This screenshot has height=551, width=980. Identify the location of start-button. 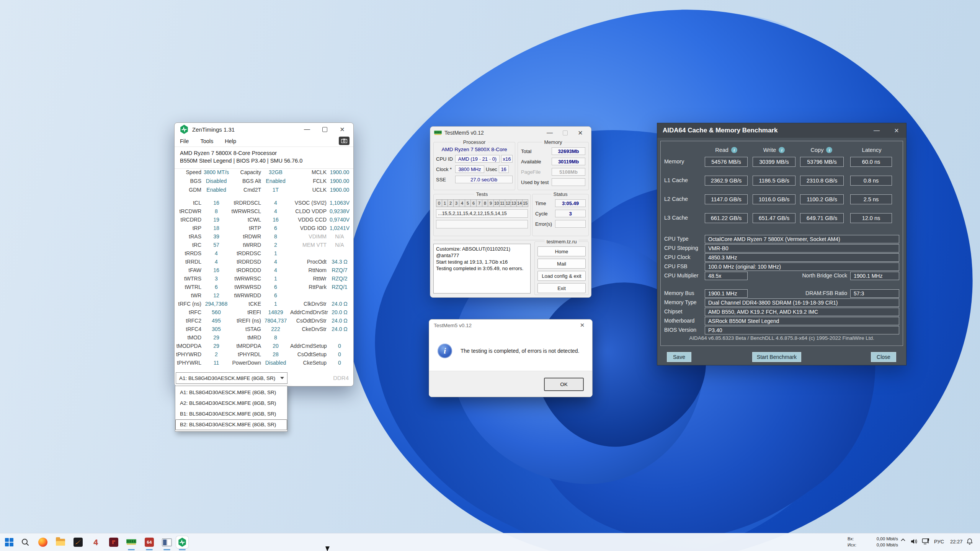
(9, 542).